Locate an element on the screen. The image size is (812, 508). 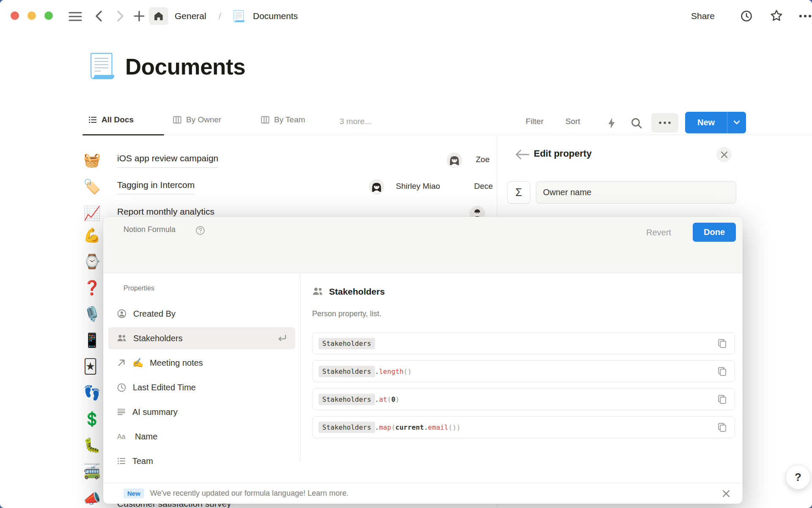
list-icon-icon is located at coordinates (121, 461).